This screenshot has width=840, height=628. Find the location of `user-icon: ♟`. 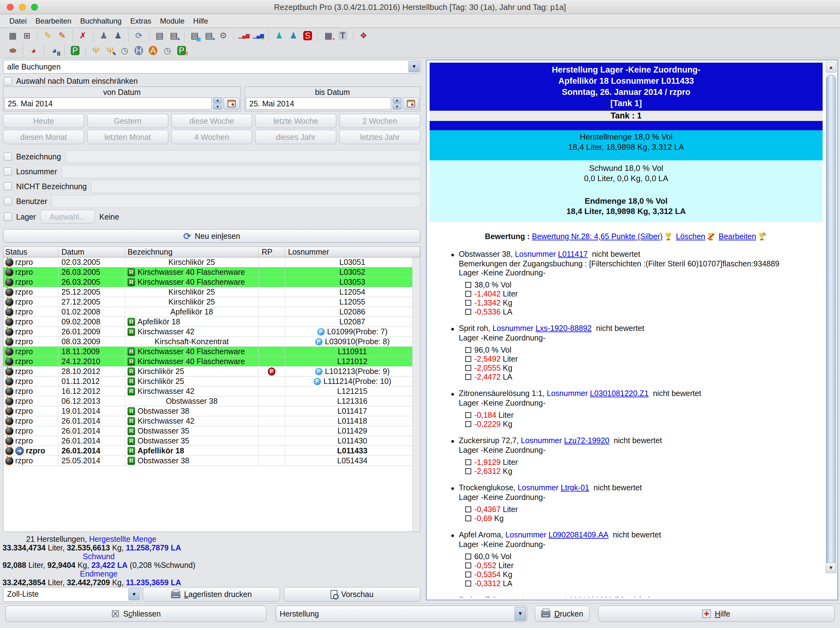

user-icon: ♟ is located at coordinates (104, 36).